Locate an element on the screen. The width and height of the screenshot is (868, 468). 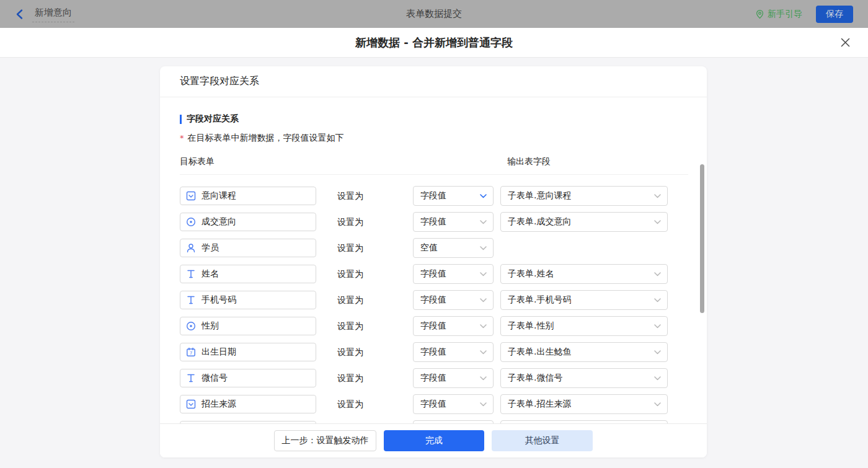
target-field-label: 出生日期 is located at coordinates (219, 352).